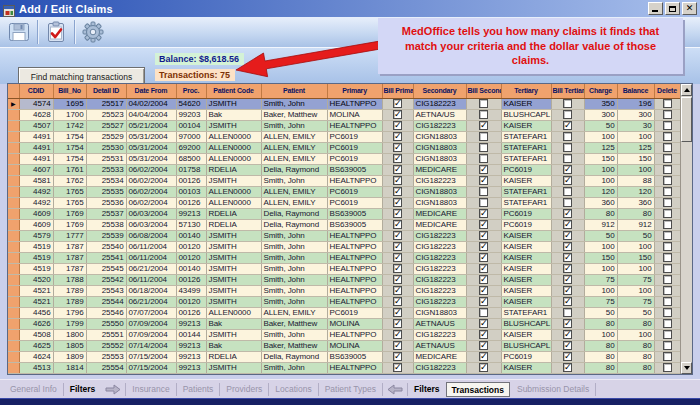 This screenshot has width=700, height=405. I want to click on table-row: 452017882554206/11/200400126JSMITHSmith,…, so click(344, 280).